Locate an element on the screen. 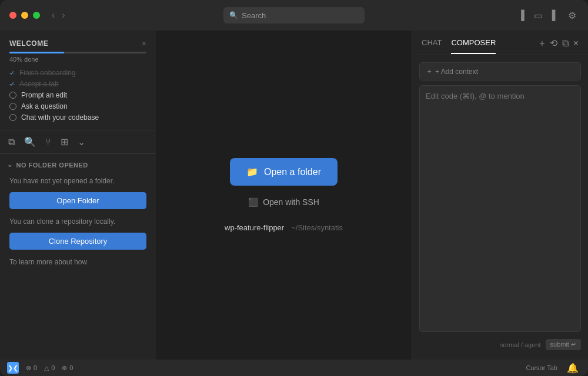 Image resolution: width=588 pixels, height=376 pixels. global-search-bar: 🔍 Search is located at coordinates (294, 15).